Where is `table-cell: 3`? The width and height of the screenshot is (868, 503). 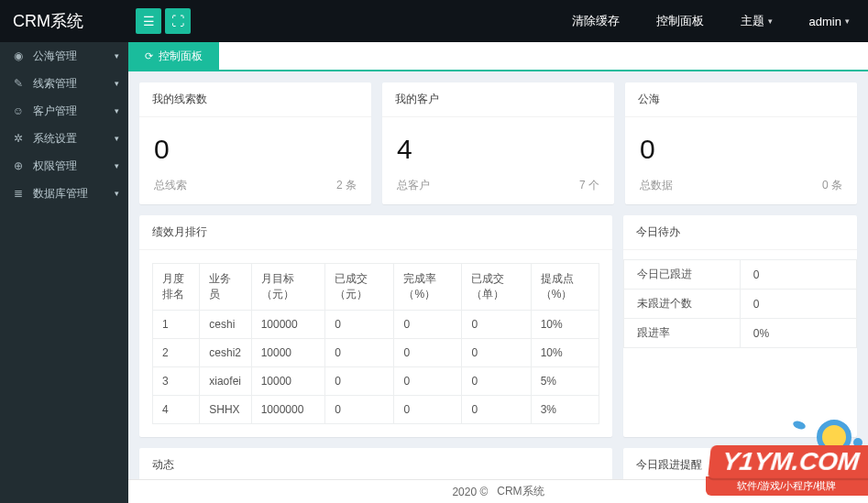 table-cell: 3 is located at coordinates (176, 381).